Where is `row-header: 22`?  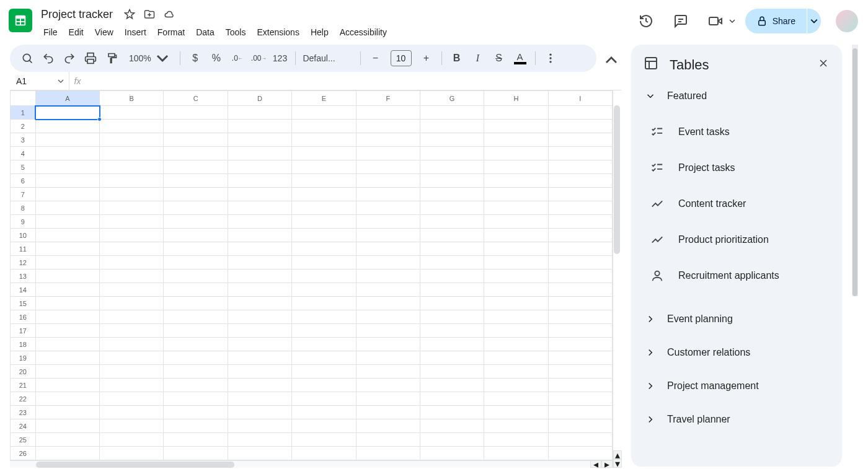 row-header: 22 is located at coordinates (24, 399).